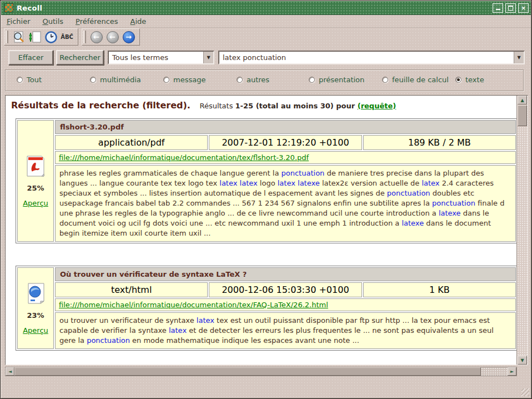 The width and height of the screenshot is (532, 399). Describe the element at coordinates (36, 188) in the screenshot. I see `relevance-percent: 25%` at that location.